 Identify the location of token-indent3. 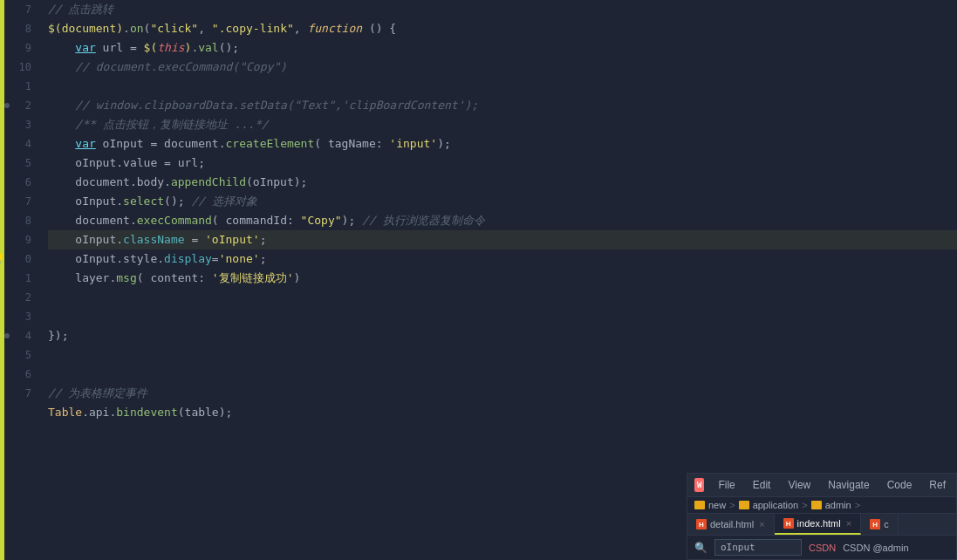
(61, 106).